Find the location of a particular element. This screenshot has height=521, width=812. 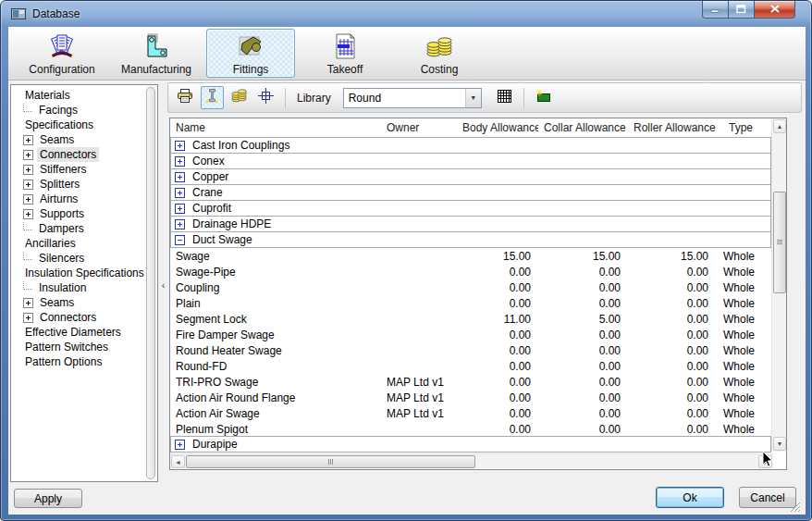

column-header-roller-allowance: Roller Allowance is located at coordinates (671, 128).